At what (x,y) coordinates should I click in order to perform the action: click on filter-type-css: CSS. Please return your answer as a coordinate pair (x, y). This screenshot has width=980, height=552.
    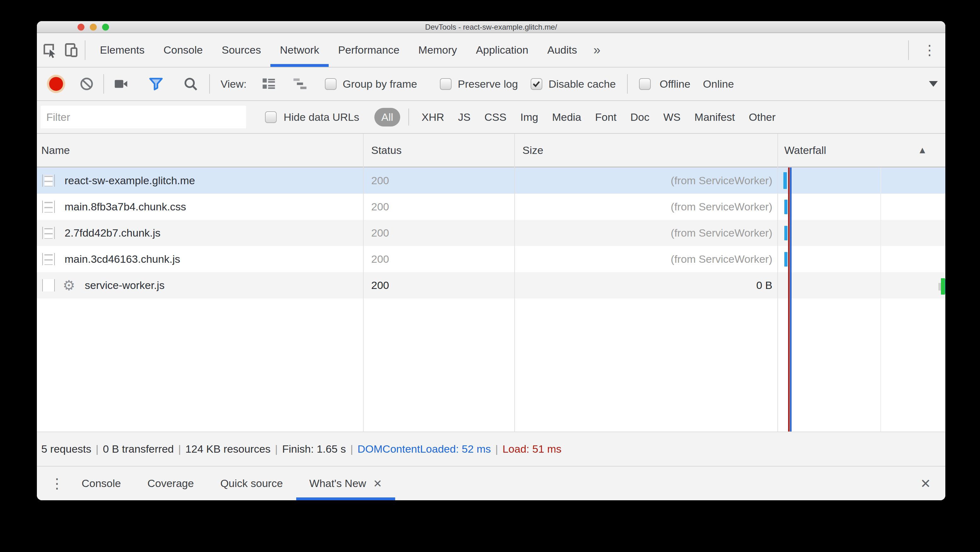
    Looking at the image, I should click on (495, 117).